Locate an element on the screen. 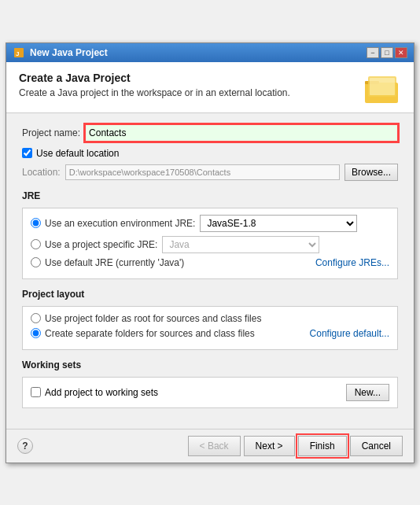  layout-option1-radio is located at coordinates (36, 318).